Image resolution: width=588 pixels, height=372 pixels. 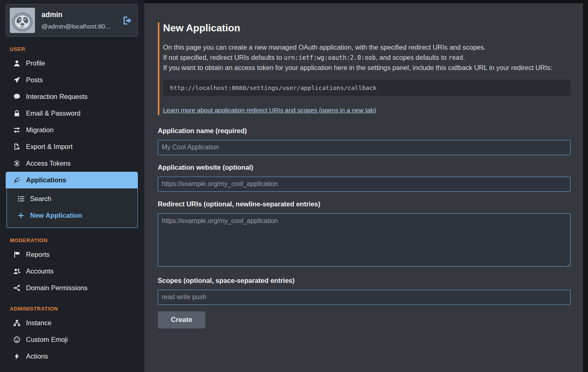 I want to click on application-name-label: Application name (required), so click(x=364, y=131).